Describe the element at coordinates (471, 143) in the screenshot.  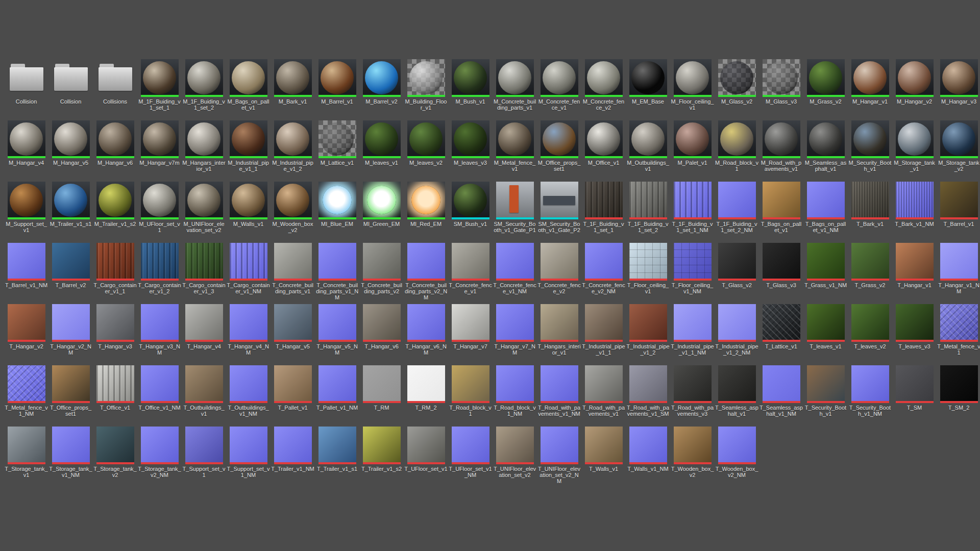
I see `asset-tile: M_leaves_v3` at that location.